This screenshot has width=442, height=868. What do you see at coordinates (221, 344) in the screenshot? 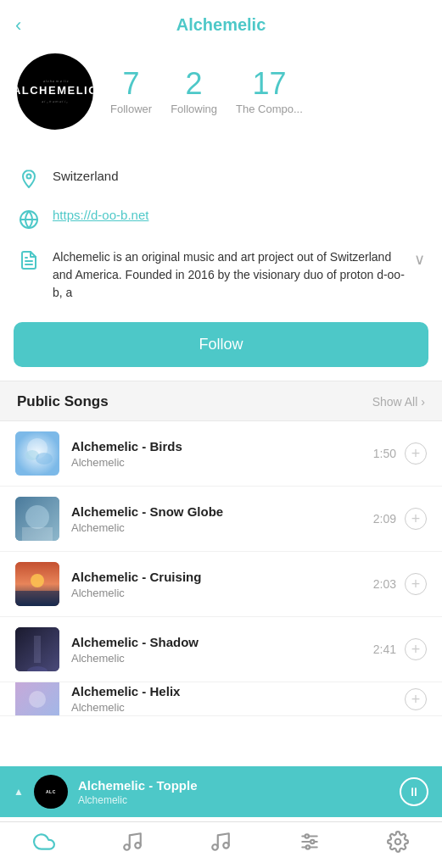
I see `follow-button: Follow` at bounding box center [221, 344].